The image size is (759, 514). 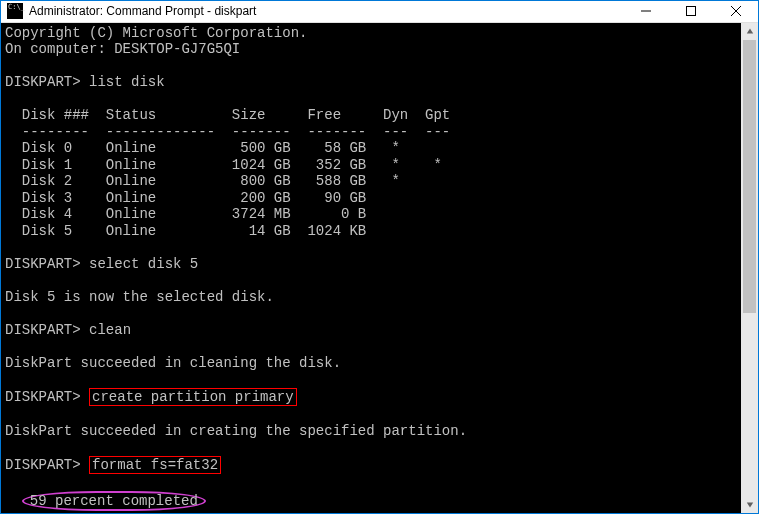 I want to click on prompt-line: DISKPART> format fs=fat32, so click(x=371, y=466).